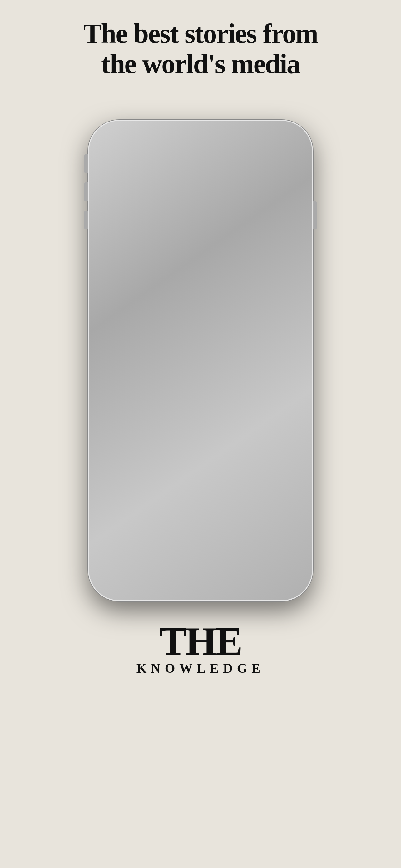  I want to click on nav-search: Search, so click(175, 578).